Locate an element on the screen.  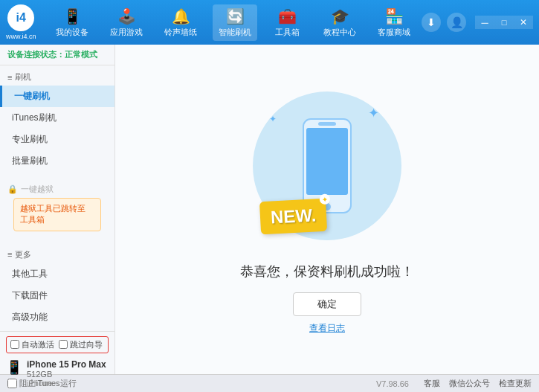
ringtone-icon: 🔔 is located at coordinates (181, 16).